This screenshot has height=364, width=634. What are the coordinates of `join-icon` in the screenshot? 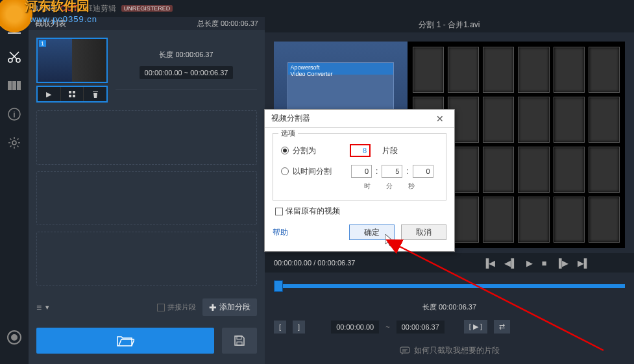 It's located at (14, 86).